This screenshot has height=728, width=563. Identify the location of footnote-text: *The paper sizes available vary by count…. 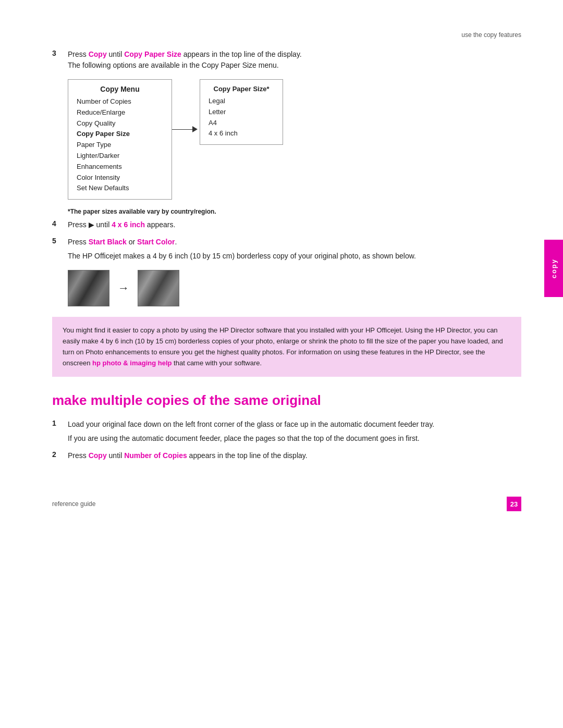
(295, 212).